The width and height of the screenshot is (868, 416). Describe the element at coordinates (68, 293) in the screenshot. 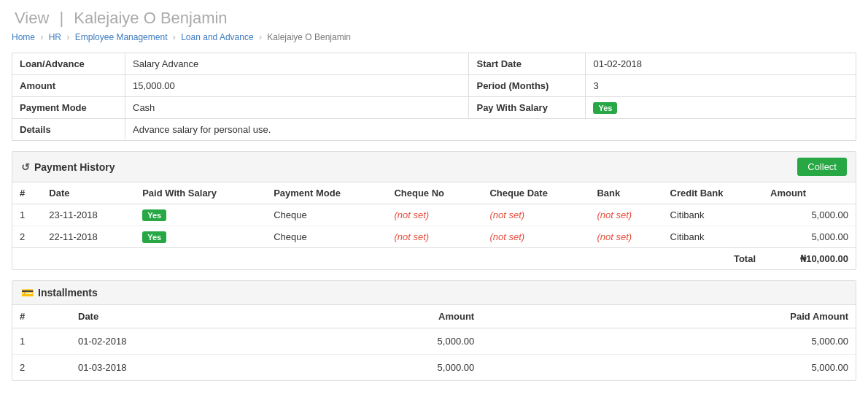

I see `installments-label: Installments` at that location.